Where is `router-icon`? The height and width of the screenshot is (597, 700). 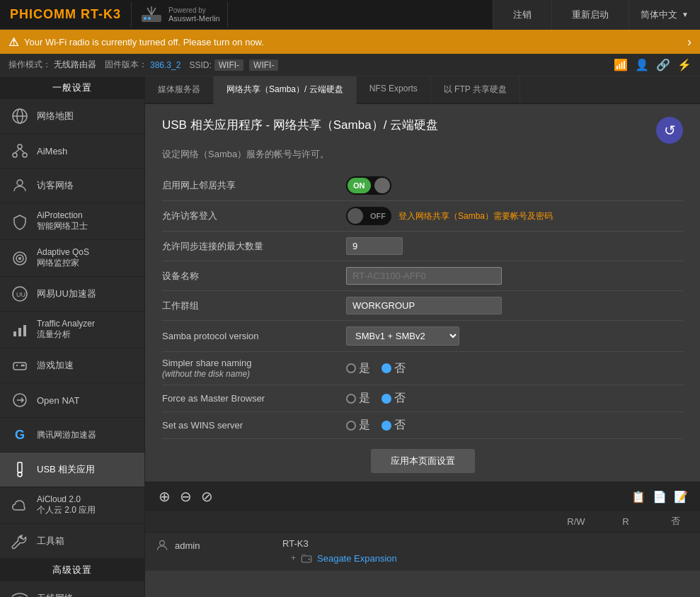 router-icon is located at coordinates (151, 15).